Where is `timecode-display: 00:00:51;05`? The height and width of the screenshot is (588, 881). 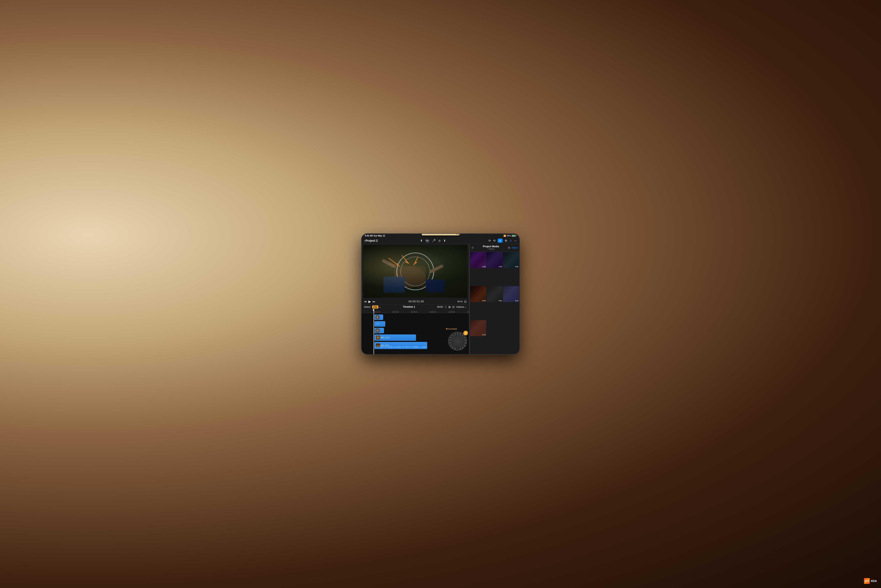 timecode-display: 00:00:51;05 is located at coordinates (416, 302).